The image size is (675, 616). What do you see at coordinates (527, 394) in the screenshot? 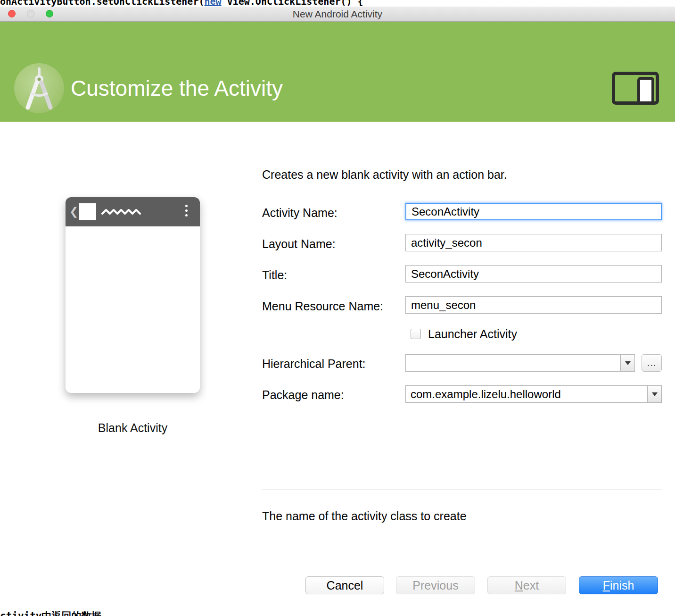
I see `package-name-input` at bounding box center [527, 394].